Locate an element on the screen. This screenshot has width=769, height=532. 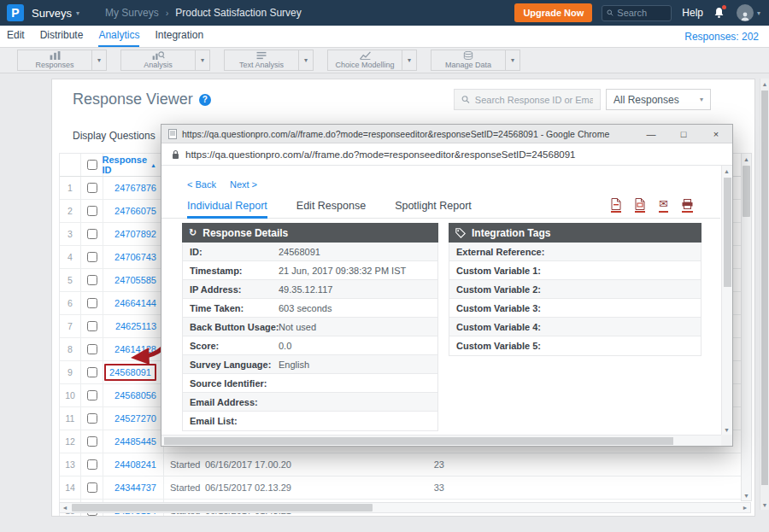
response-id-link: 24664144 is located at coordinates (135, 303).